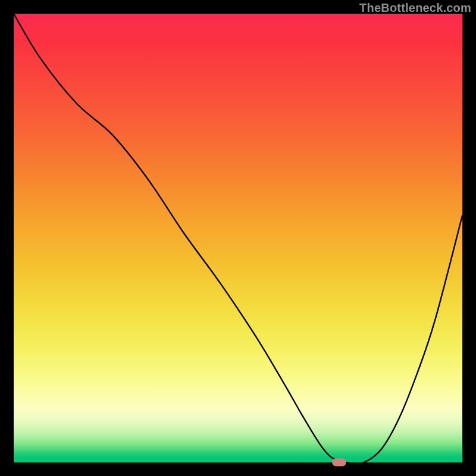  What do you see at coordinates (339, 463) in the screenshot?
I see `optimum-marker` at bounding box center [339, 463].